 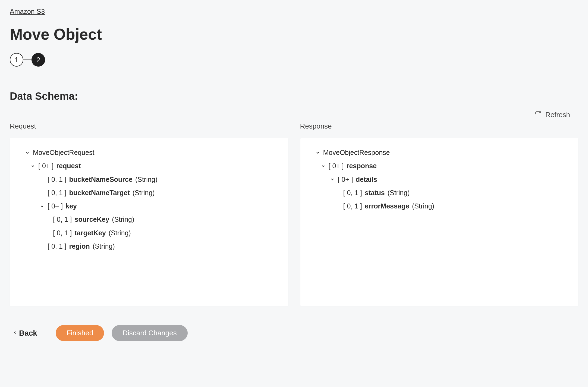 What do you see at coordinates (148, 193) in the screenshot?
I see `tree-row-bucketnametarget: [ 0, 1 ] bucketNameTarget (String)` at bounding box center [148, 193].